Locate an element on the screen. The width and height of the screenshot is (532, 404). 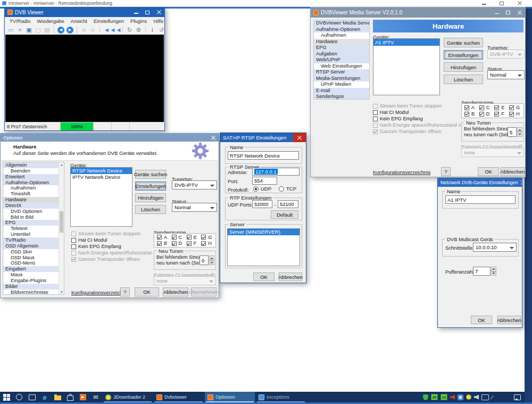
device-row: A1 IPTV is located at coordinates (406, 43).